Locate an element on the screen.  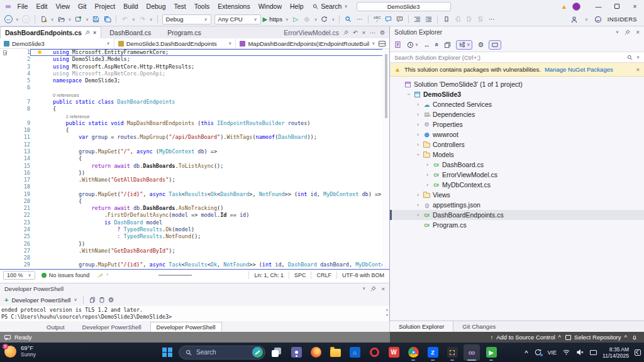
language-indicator: VIE is located at coordinates (552, 353).